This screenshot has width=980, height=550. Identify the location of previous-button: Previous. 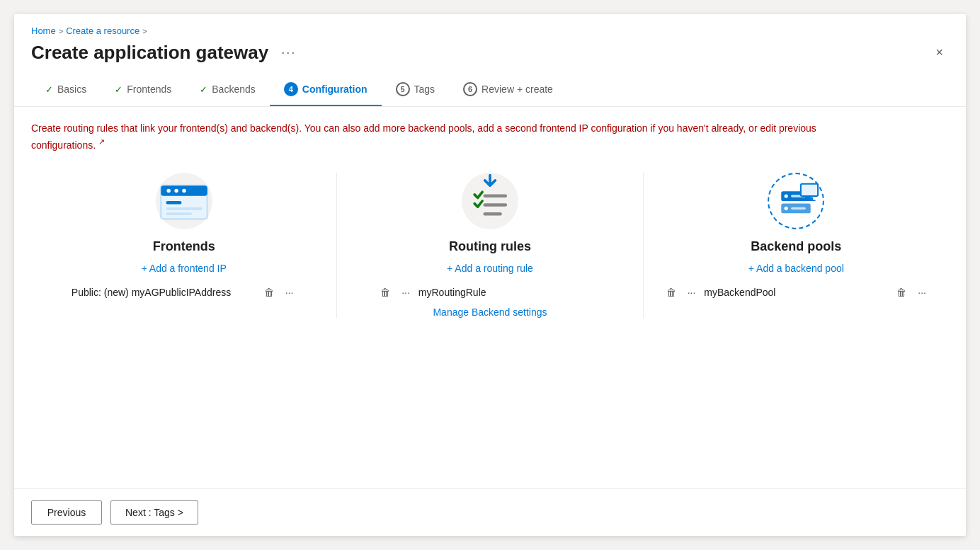
(67, 512).